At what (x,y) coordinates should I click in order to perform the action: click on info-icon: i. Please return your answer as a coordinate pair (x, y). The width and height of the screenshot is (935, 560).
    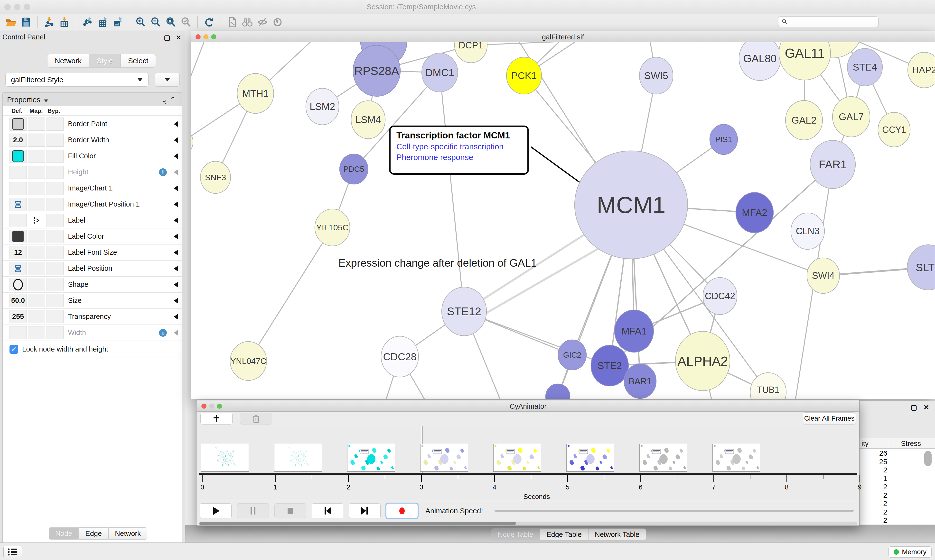
    Looking at the image, I should click on (163, 172).